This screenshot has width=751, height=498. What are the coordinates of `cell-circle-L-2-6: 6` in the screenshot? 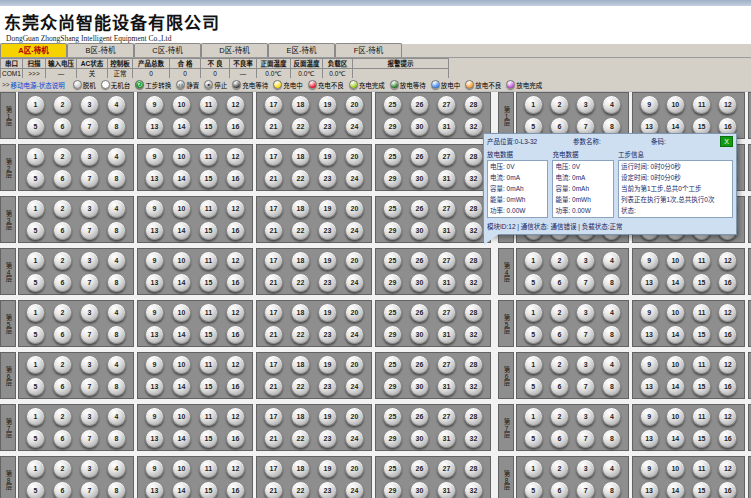 It's located at (62, 178).